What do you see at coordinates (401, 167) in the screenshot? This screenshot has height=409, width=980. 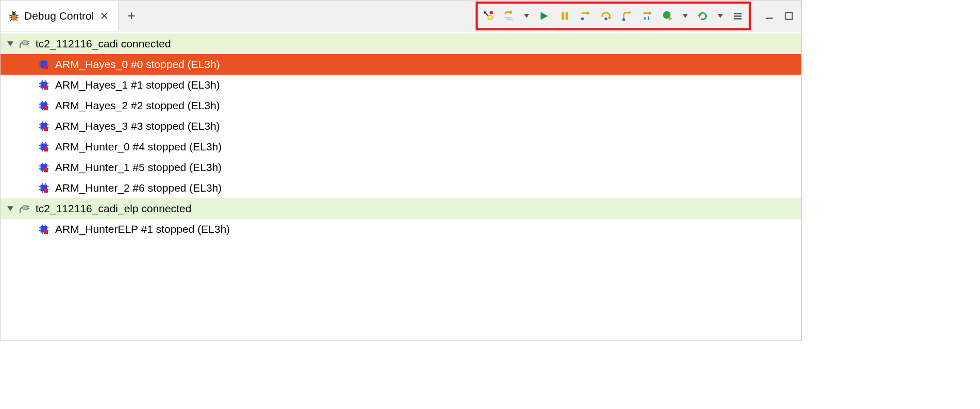 I see `core-node: ARM_Hunter_1 #5 stopped (EL3h)` at bounding box center [401, 167].